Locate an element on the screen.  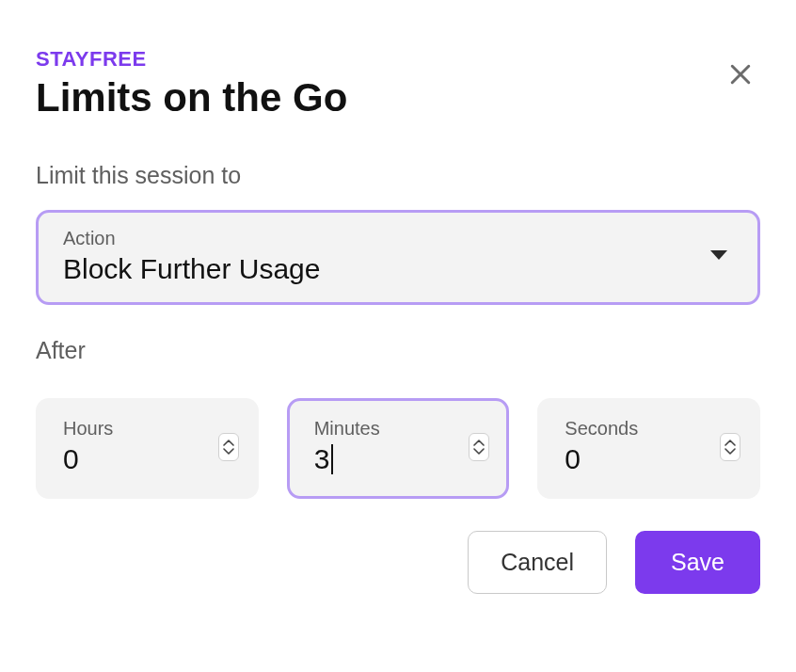
dialog-header: STAYFREE Limits on the Go is located at coordinates (398, 84).